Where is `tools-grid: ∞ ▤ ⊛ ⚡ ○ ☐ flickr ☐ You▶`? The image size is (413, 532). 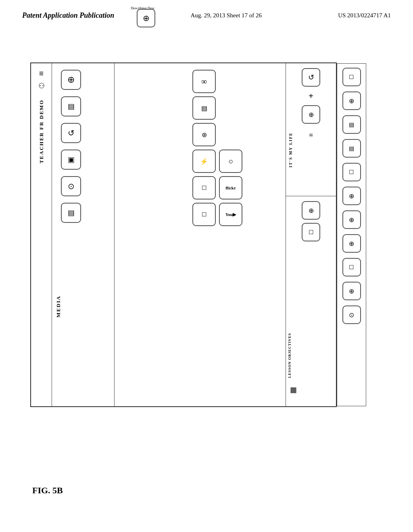 tools-grid: ∞ ▤ ⊛ ⚡ ○ ☐ flickr ☐ You▶ is located at coordinates (217, 146).